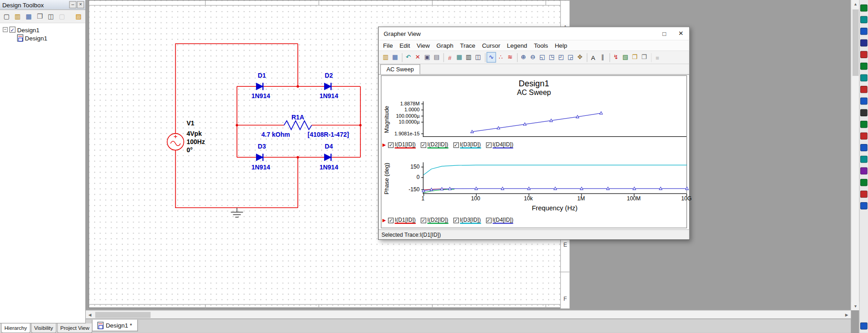 This screenshot has width=868, height=333. I want to click on d3-ref-label: D3, so click(262, 146).